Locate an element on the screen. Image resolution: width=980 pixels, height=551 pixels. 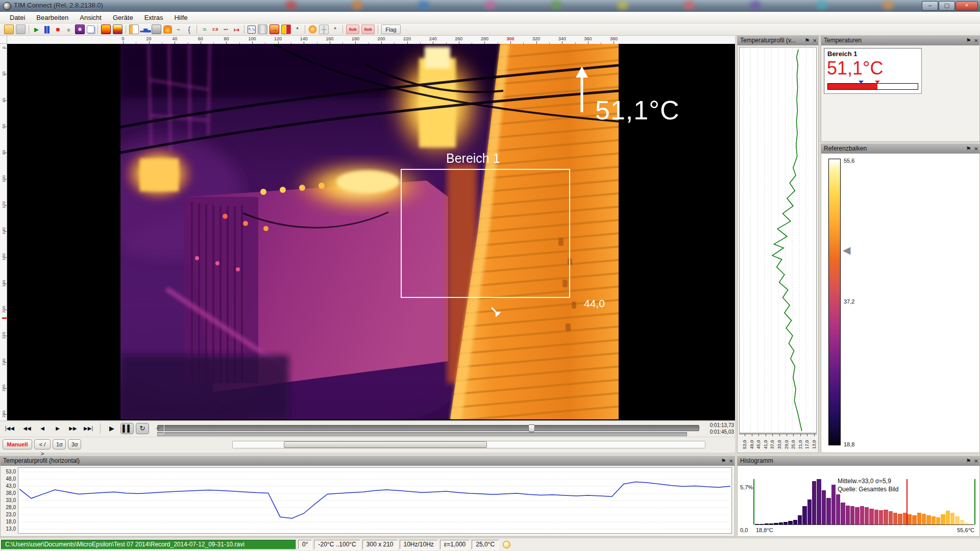
menu-extras: Extras is located at coordinates (154, 17).